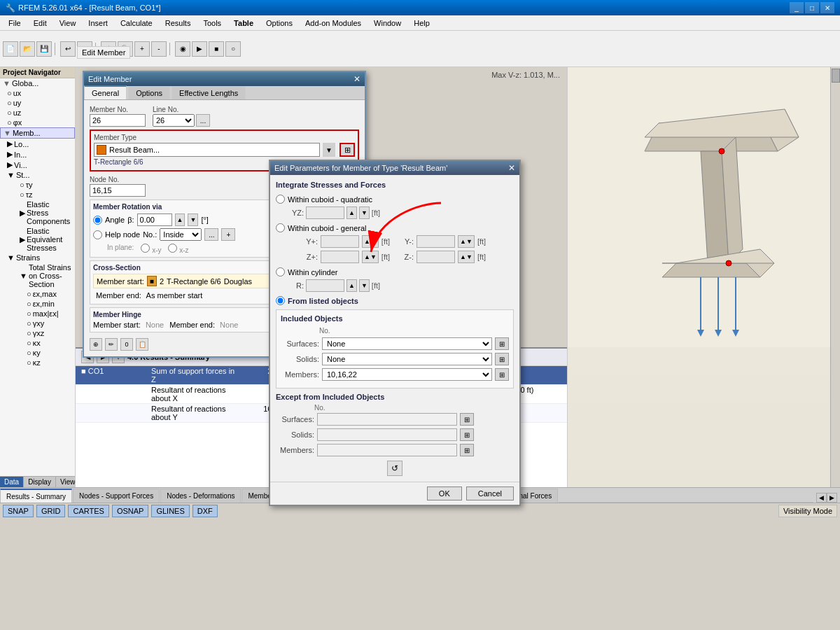 The height and width of the screenshot is (630, 840). What do you see at coordinates (407, 374) in the screenshot?
I see `members-select: 10,16,22` at bounding box center [407, 374].